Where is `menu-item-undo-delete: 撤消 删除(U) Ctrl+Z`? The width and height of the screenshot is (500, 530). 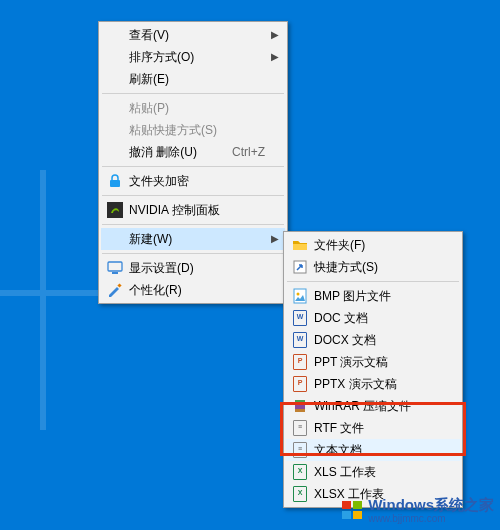 menu-item-undo-delete: 撤消 删除(U) Ctrl+Z is located at coordinates (193, 152).